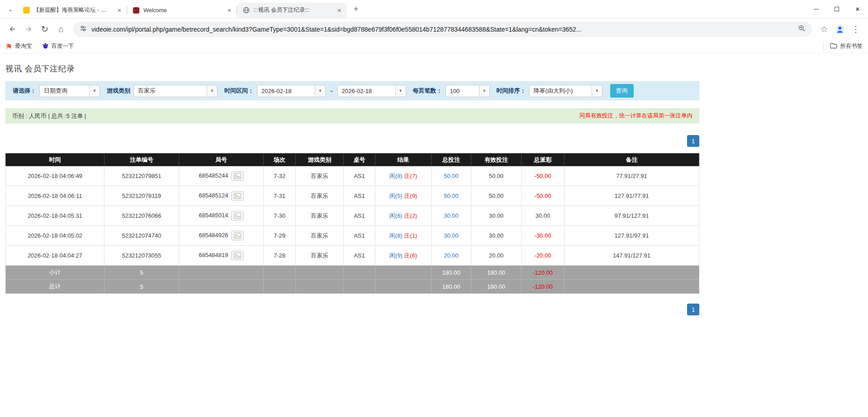 The height and width of the screenshot is (417, 868). Describe the element at coordinates (353, 196) in the screenshot. I see `table-row: 2026-02-18 04:06:11523212078119685485124…` at that location.